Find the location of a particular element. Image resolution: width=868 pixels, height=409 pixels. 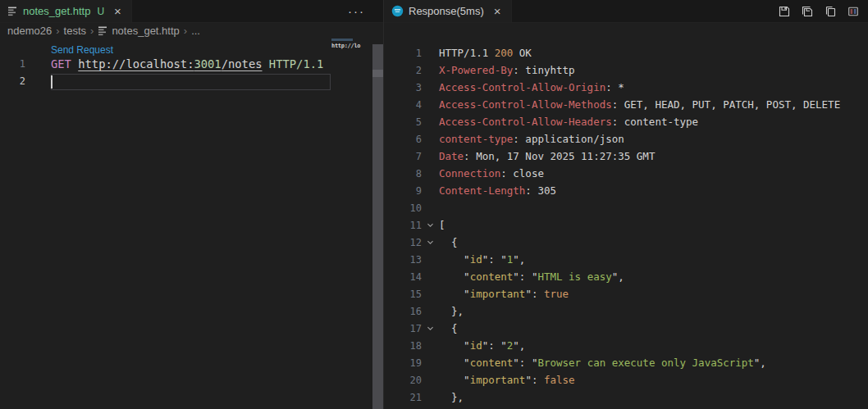

line-number: 7 is located at coordinates (403, 157).